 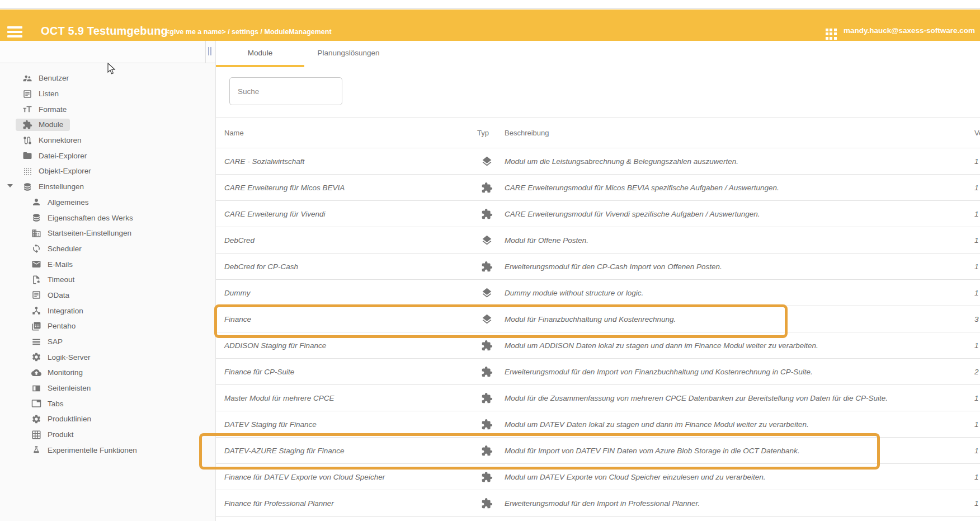 I want to click on sidebar-item-label: SAP, so click(x=55, y=341).